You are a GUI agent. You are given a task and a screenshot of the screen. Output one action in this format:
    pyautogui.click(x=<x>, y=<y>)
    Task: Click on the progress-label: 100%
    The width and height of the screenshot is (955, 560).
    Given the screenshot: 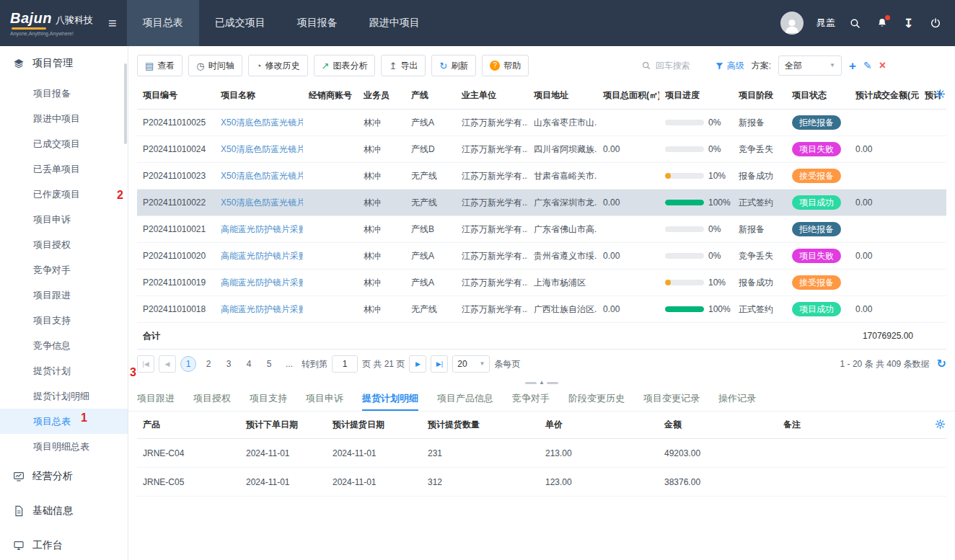 What is the action you would take?
    pyautogui.click(x=720, y=203)
    